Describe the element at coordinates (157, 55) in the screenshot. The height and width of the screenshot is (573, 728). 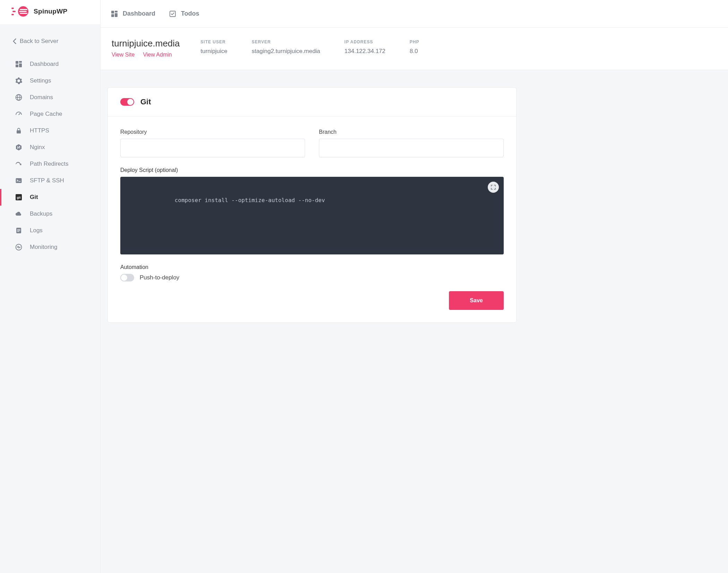
I see `view-admin-link: View Admin` at that location.